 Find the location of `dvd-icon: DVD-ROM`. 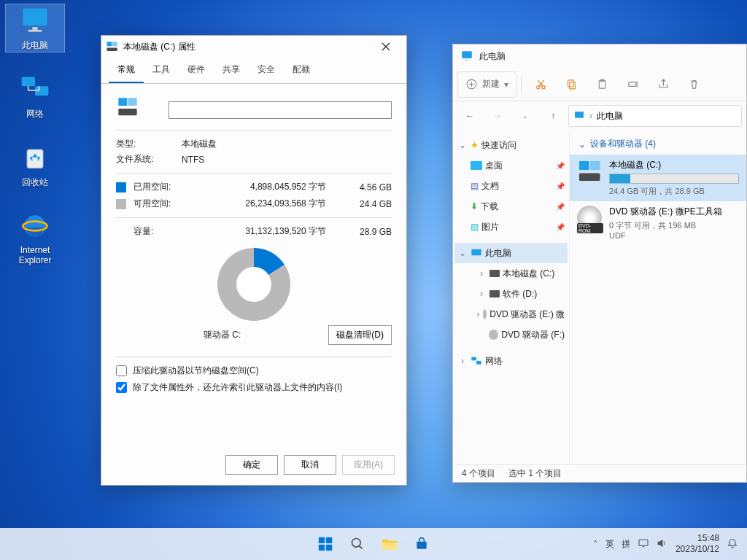

dvd-icon: DVD-ROM is located at coordinates (590, 219).